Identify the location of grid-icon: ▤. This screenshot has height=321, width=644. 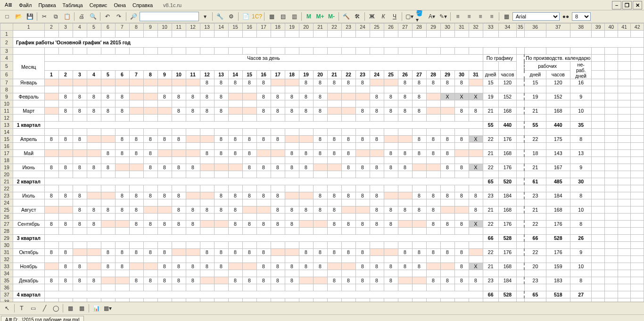
(283, 16).